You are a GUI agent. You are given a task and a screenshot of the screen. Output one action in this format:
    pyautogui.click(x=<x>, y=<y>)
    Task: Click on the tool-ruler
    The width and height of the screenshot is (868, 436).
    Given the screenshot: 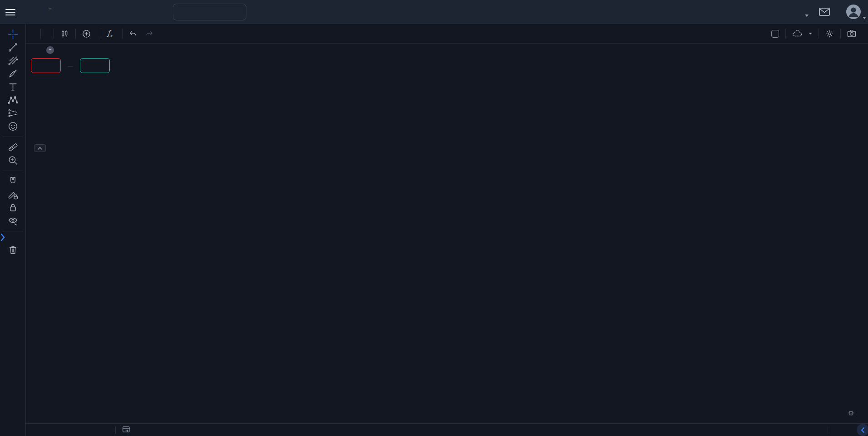 What is the action you would take?
    pyautogui.click(x=13, y=147)
    